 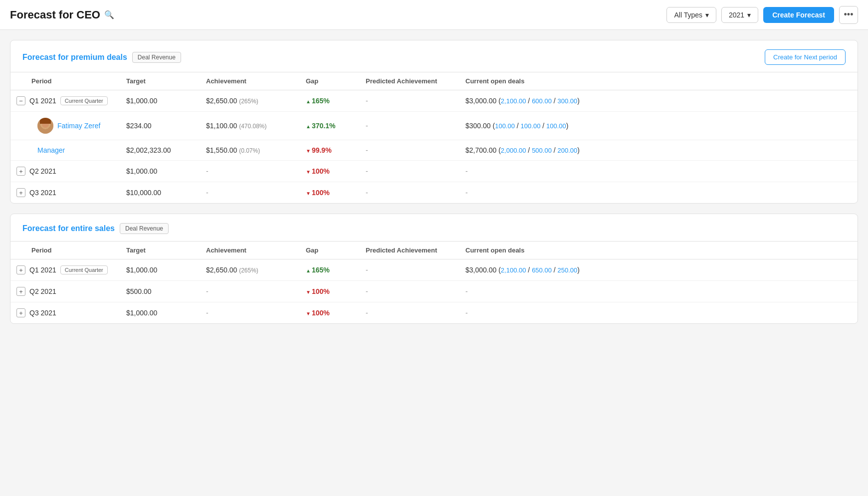 I want to click on card1-header: Forecast for premium deals Deal Revenue …, so click(x=434, y=56).